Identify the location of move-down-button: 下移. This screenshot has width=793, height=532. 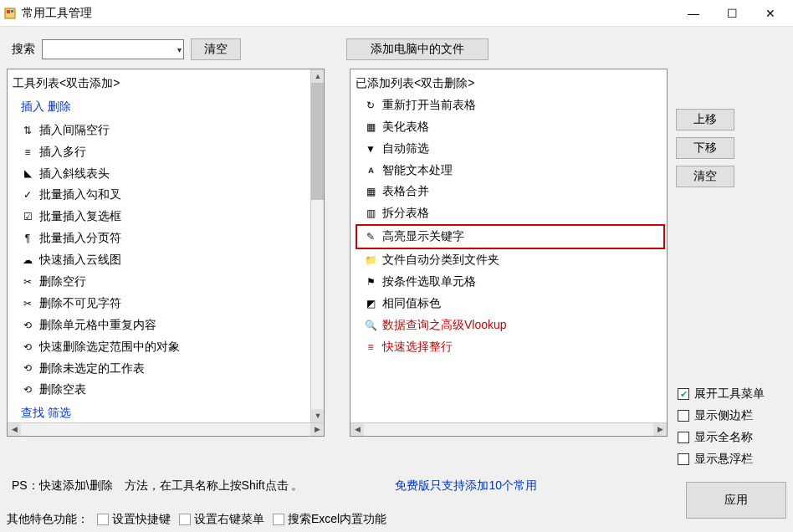
(705, 148).